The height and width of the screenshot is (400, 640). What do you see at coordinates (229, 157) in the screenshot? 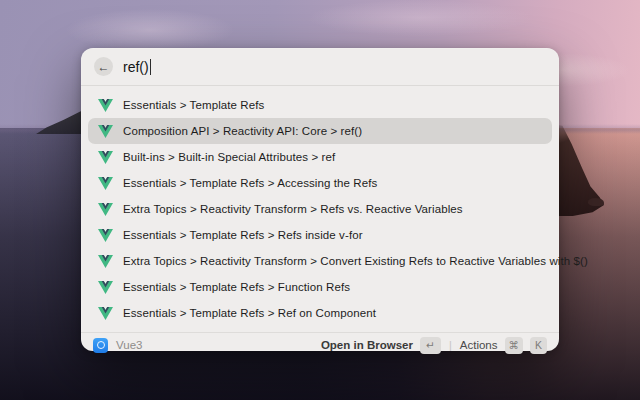
I see `result-label: Built-ins > Built-in Special Attributes …` at bounding box center [229, 157].